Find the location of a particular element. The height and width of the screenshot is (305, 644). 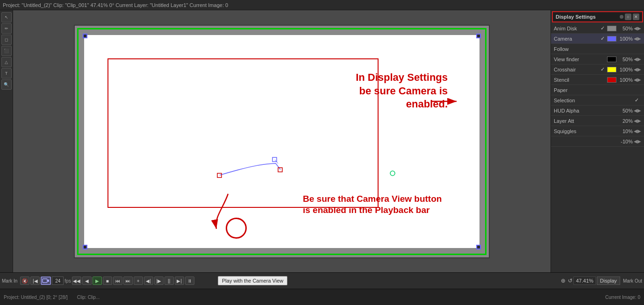

settings-row-hud-alpha: HUD Alpha 50% ◀▶ is located at coordinates (597, 111).